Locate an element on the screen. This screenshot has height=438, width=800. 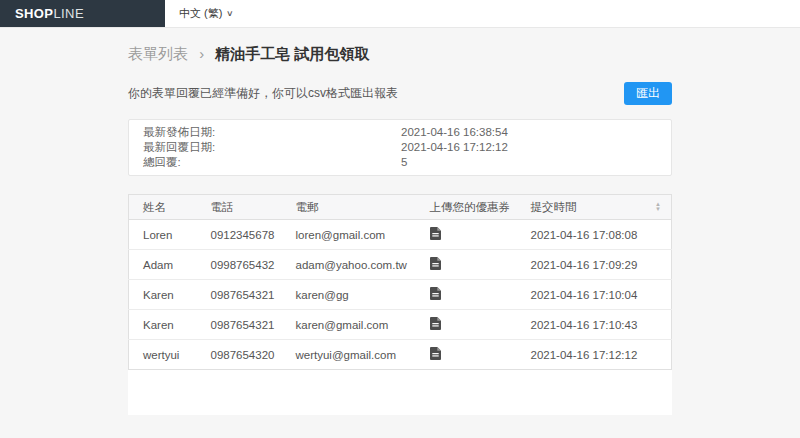
logo-block: SHOPLINE is located at coordinates (82, 14).